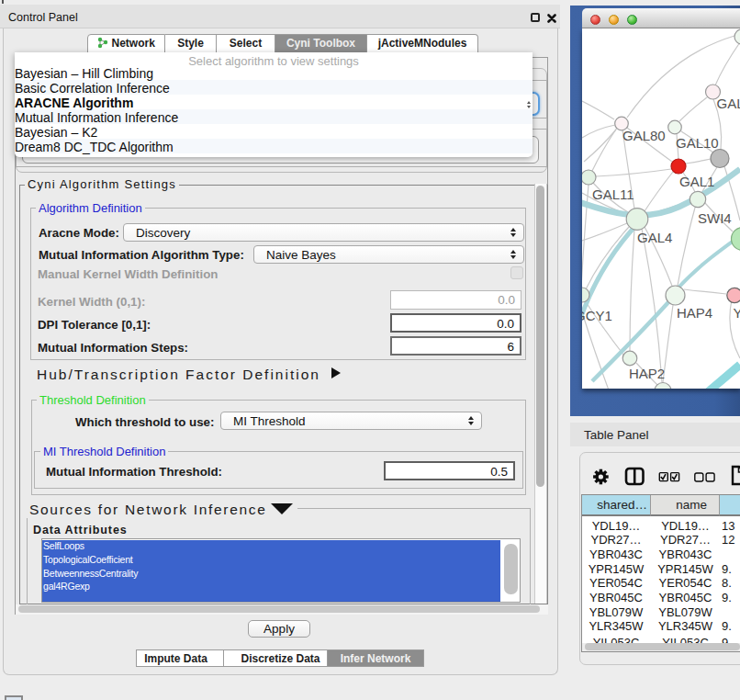 The height and width of the screenshot is (700, 740). I want to click on svg-text: SWI4, so click(714, 219).